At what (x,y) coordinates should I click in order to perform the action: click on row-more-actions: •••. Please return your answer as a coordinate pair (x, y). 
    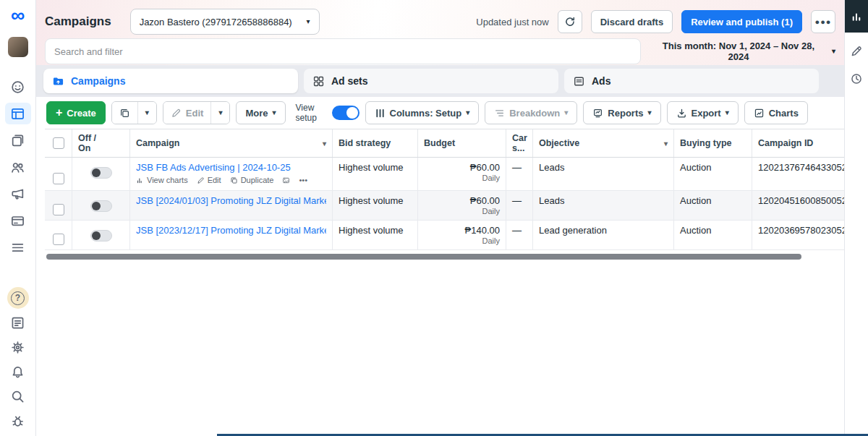
    Looking at the image, I should click on (303, 180).